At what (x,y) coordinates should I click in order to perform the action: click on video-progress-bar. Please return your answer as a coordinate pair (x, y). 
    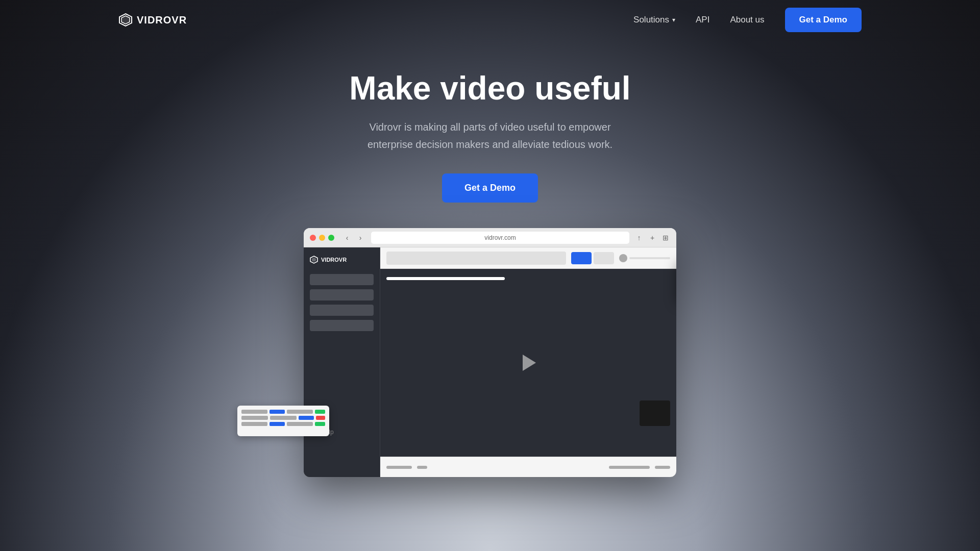
    Looking at the image, I should click on (446, 279).